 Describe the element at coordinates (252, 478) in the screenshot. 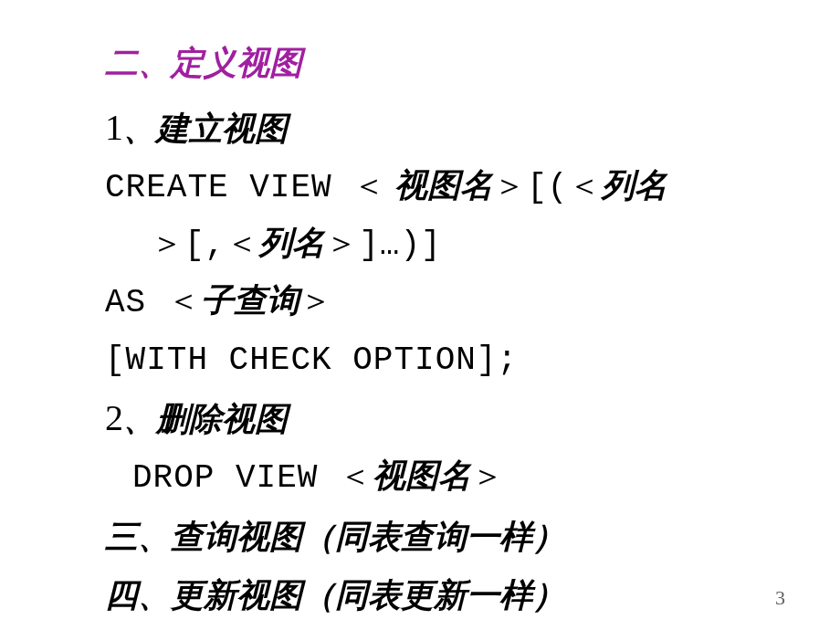

I see `syntax-text: DROP VIEW ＜` at that location.